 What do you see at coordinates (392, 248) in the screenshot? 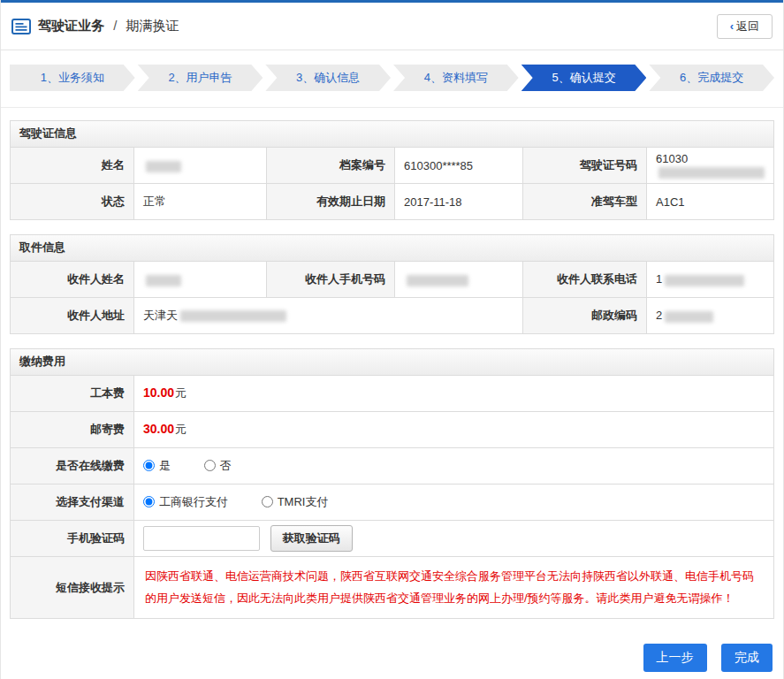
I see `section-pickup-title: 取件信息` at bounding box center [392, 248].